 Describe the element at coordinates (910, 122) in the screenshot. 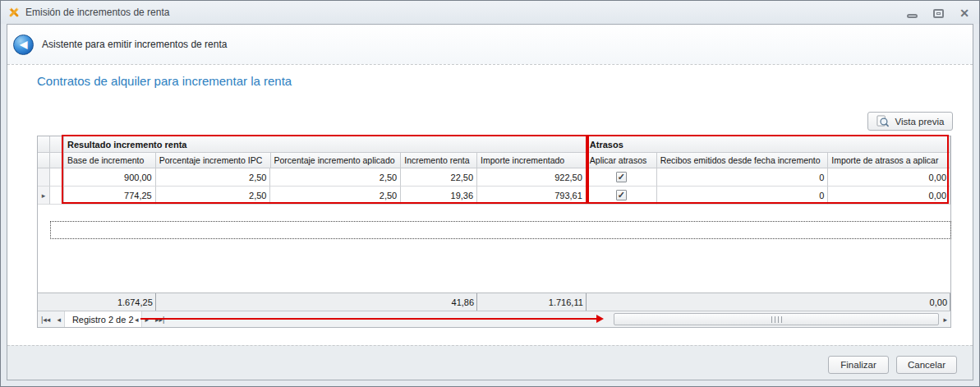

I see `preview-button: Vista previa` at that location.